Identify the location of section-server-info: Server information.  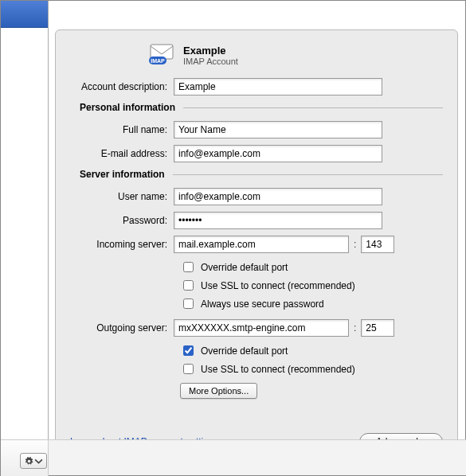
(121, 174).